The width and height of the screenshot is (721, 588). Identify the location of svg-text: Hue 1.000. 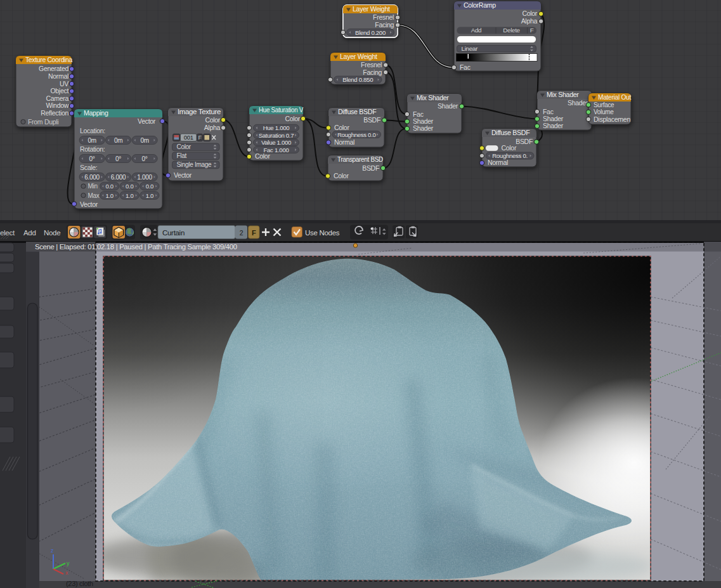
(276, 128).